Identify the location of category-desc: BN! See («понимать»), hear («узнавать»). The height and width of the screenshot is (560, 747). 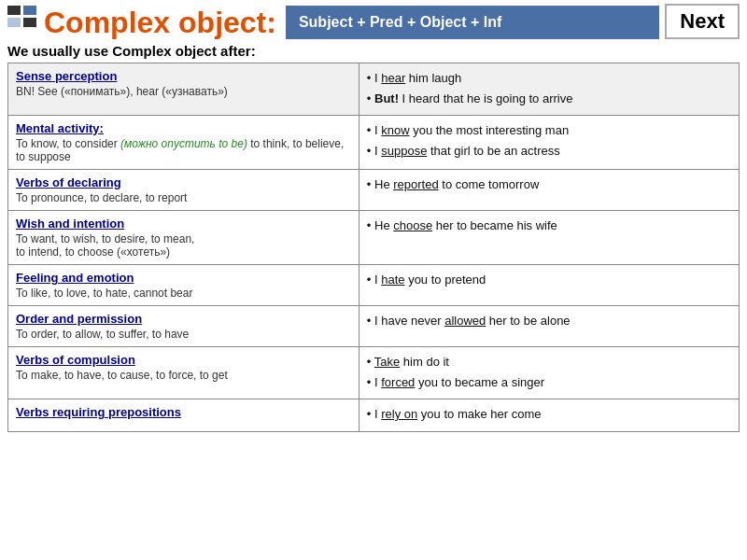
(183, 91).